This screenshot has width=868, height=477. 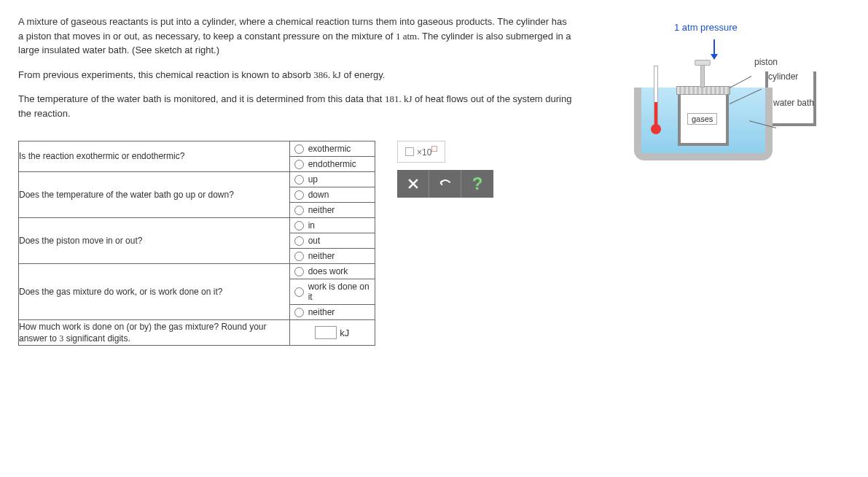 What do you see at coordinates (332, 195) in the screenshot?
I see `q2-option-down: down` at bounding box center [332, 195].